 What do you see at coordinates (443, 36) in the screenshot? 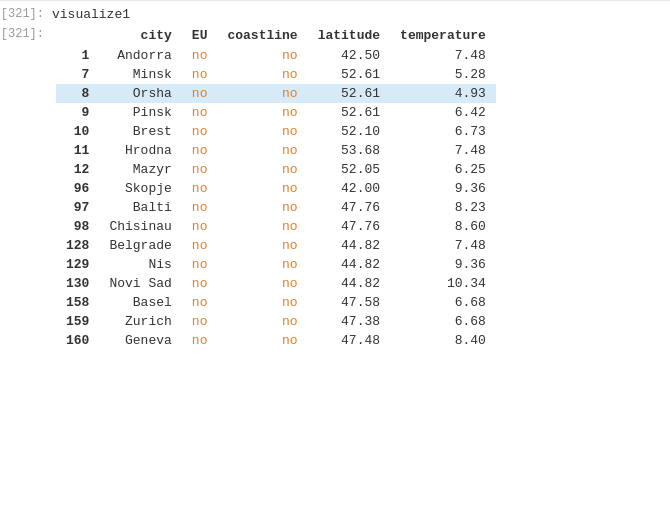
I see `col-header-temperature: temperature` at bounding box center [443, 36].